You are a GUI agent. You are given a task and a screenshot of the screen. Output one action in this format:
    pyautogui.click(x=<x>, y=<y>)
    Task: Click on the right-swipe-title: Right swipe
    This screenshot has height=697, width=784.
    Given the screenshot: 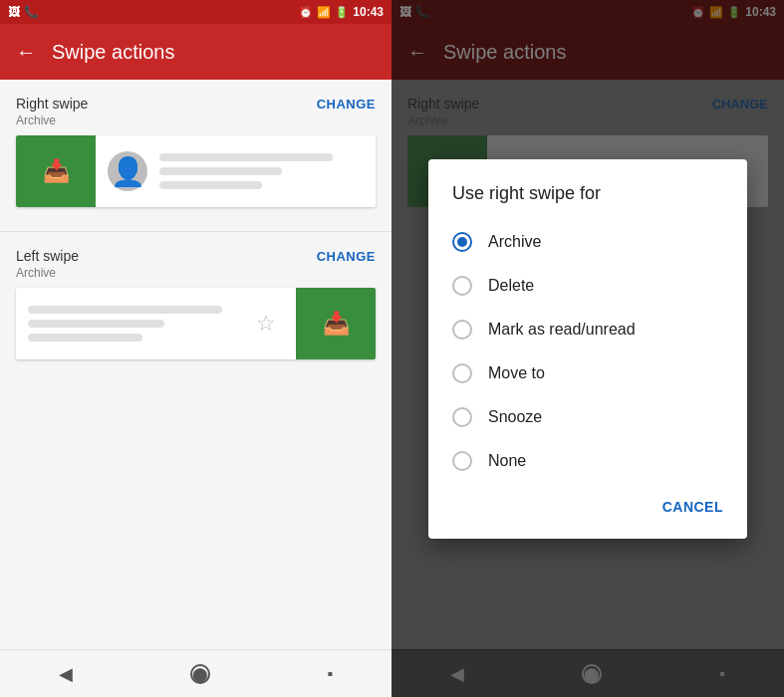 What is the action you would take?
    pyautogui.click(x=52, y=104)
    